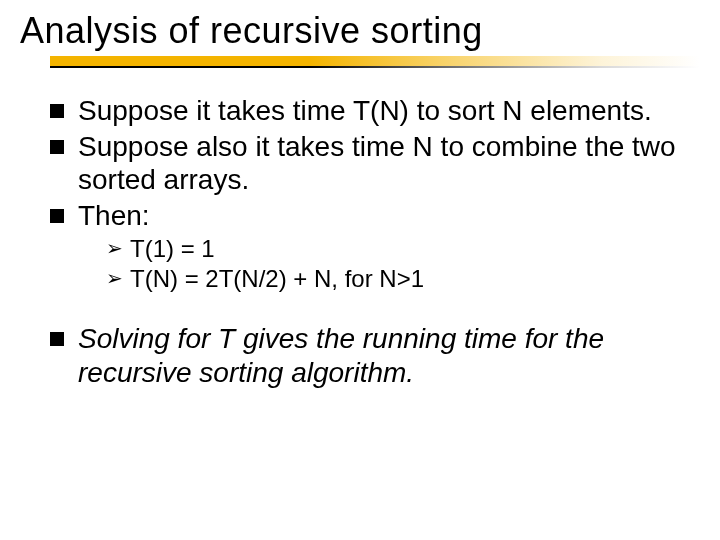 The width and height of the screenshot is (720, 540). I want to click on spacer, so click(360, 313).